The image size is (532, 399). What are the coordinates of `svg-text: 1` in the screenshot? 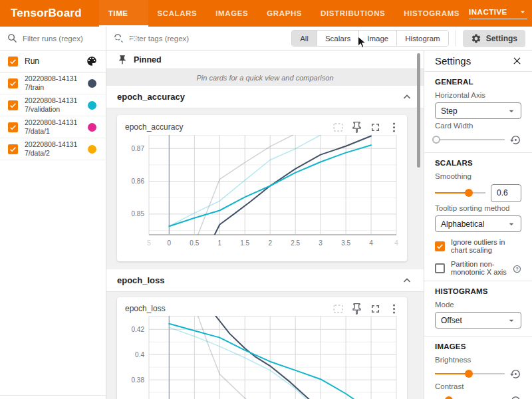 It's located at (220, 243).